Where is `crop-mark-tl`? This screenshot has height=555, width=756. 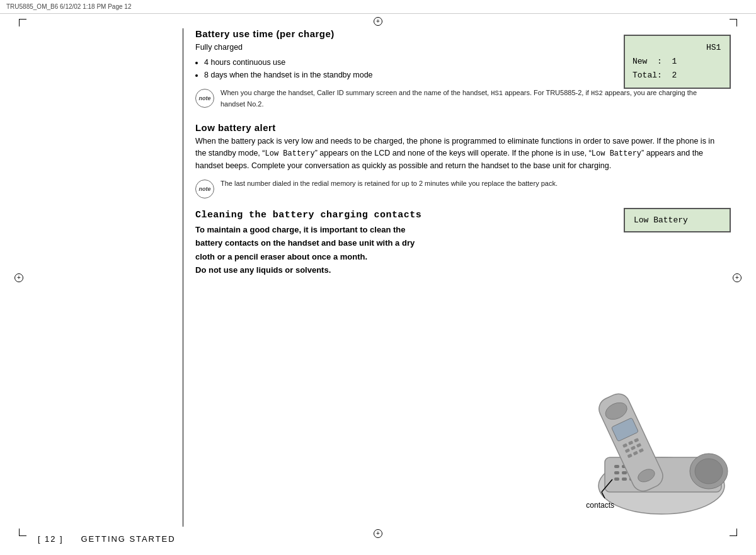
crop-mark-tl is located at coordinates (23, 23).